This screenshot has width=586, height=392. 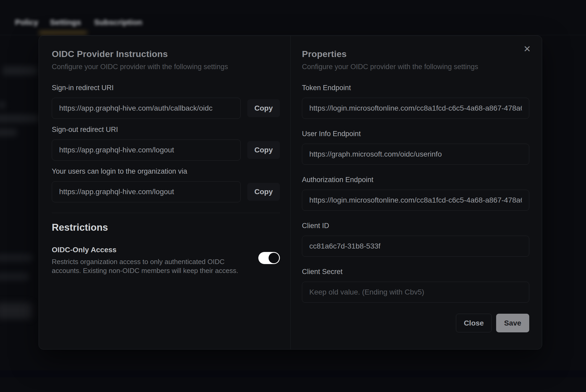 I want to click on client-secret-input, so click(x=416, y=292).